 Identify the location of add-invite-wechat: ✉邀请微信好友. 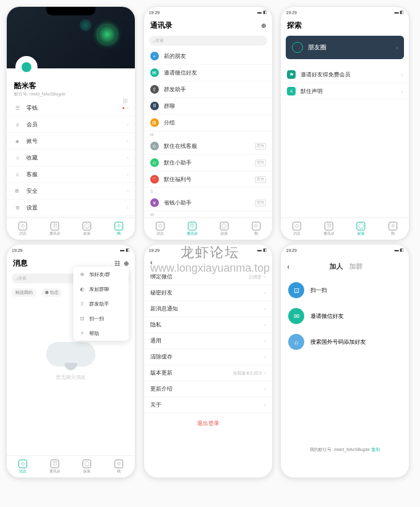
(345, 316).